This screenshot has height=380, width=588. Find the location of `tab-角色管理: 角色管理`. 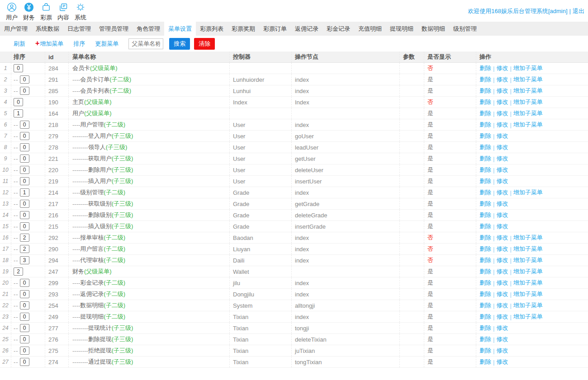

tab-角色管理: 角色管理 is located at coordinates (148, 29).